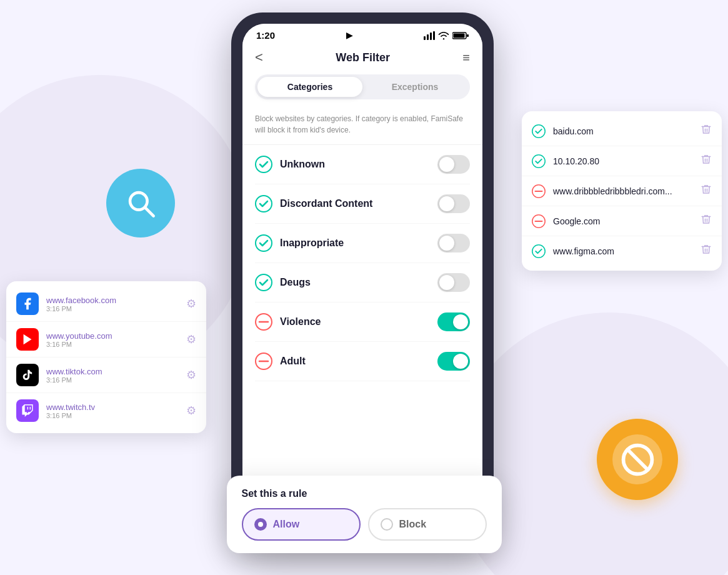 The width and height of the screenshot is (728, 575). Describe the element at coordinates (310, 87) in the screenshot. I see `tab-categories: Categories` at that location.